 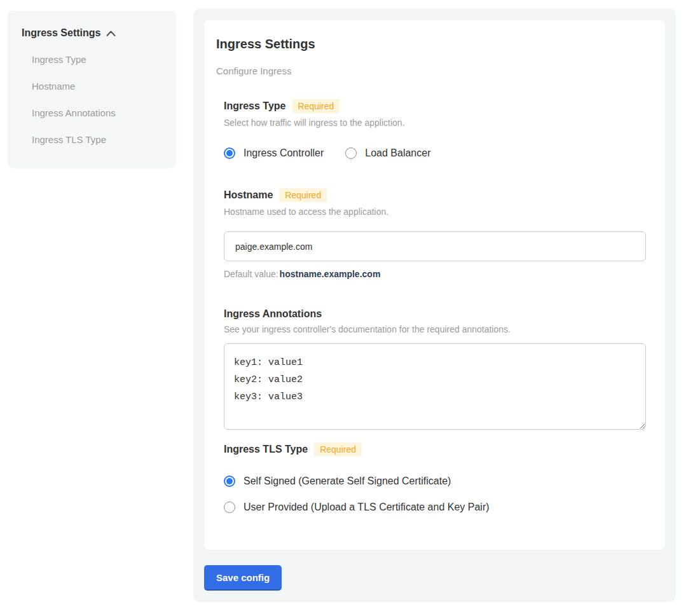 What do you see at coordinates (61, 33) in the screenshot?
I see `sidebar-group-label: Ingress Settings` at bounding box center [61, 33].